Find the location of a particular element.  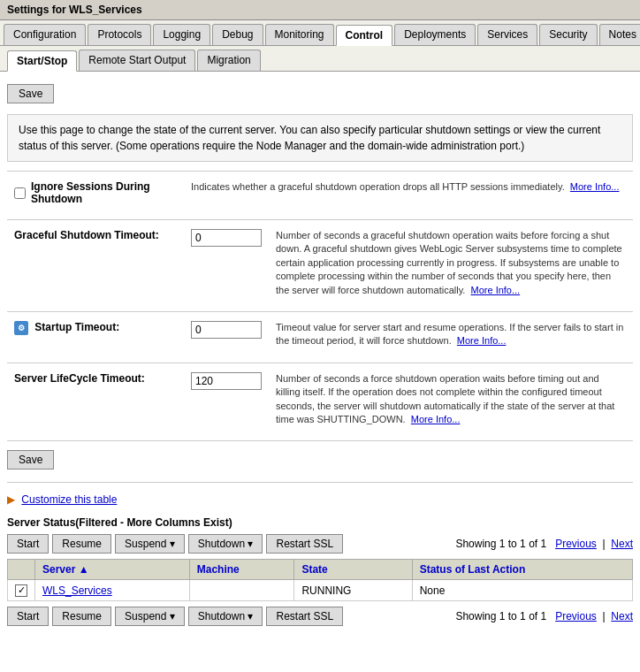

restart-ssl-button-top: Restart SSL is located at coordinates (304, 544).